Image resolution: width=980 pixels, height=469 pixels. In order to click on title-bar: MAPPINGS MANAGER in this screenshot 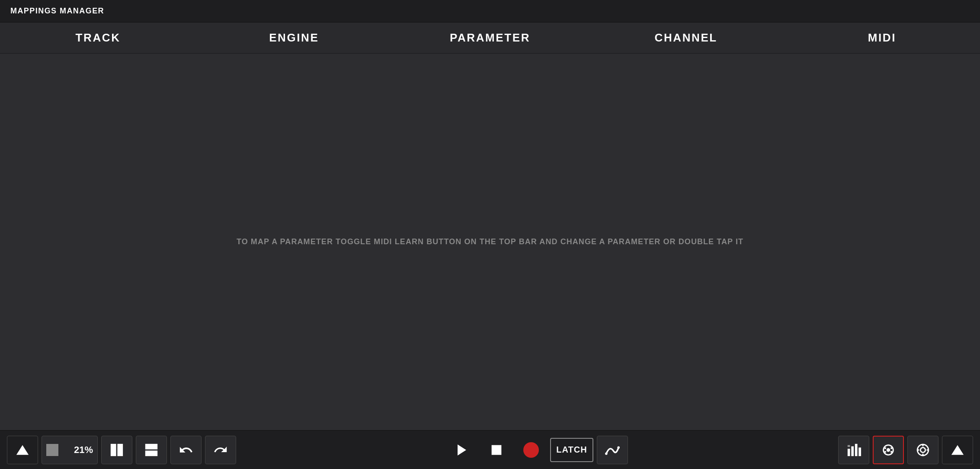, I will do `click(490, 11)`.